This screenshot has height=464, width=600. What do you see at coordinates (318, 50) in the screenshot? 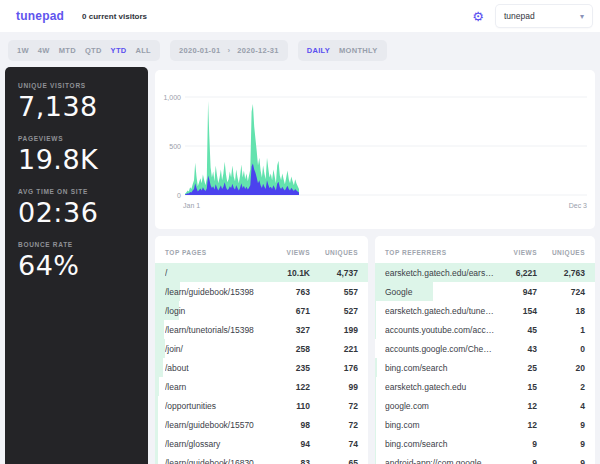
I see `granularity-daily: DAILY` at bounding box center [318, 50].